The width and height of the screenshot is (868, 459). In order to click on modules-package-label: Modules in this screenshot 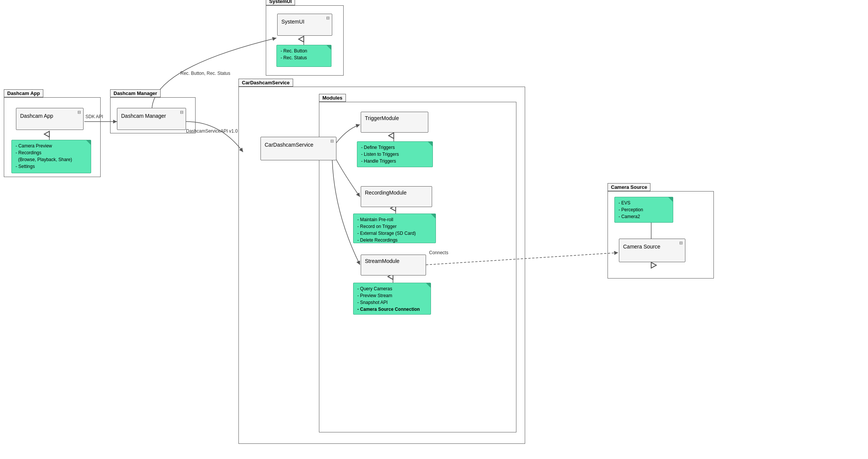, I will do `click(333, 98)`.